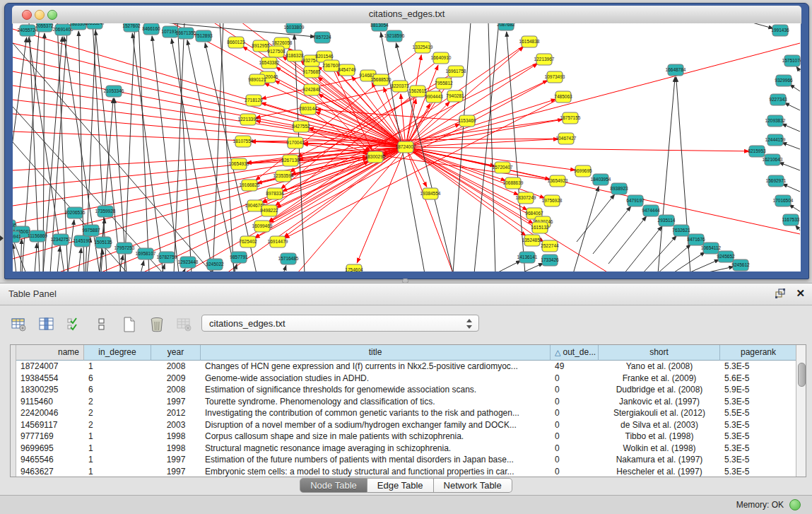 This screenshot has width=812, height=514. Describe the element at coordinates (583, 171) in the screenshot. I see `network-node: 9699695` at that location.